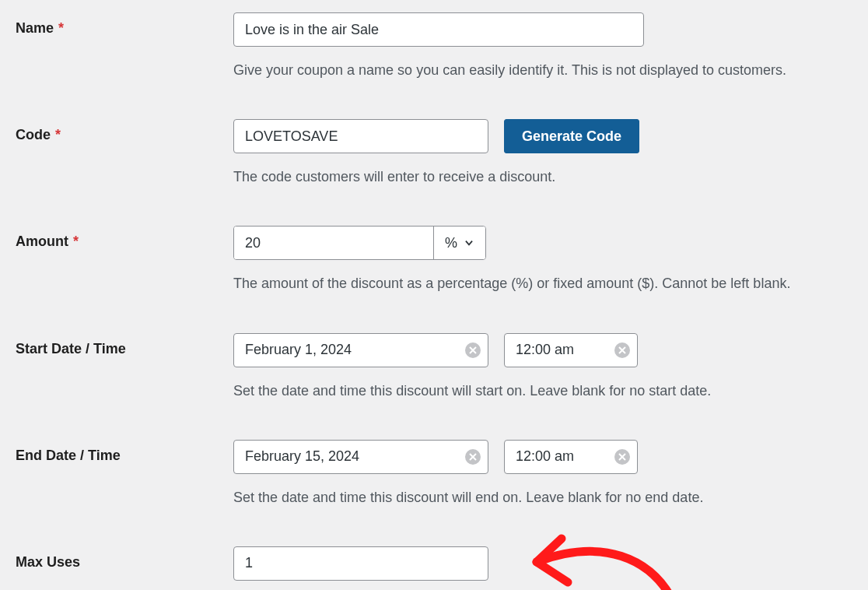 Image resolution: width=868 pixels, height=590 pixels. I want to click on help-start: Set the date and time this discount will…, so click(543, 391).